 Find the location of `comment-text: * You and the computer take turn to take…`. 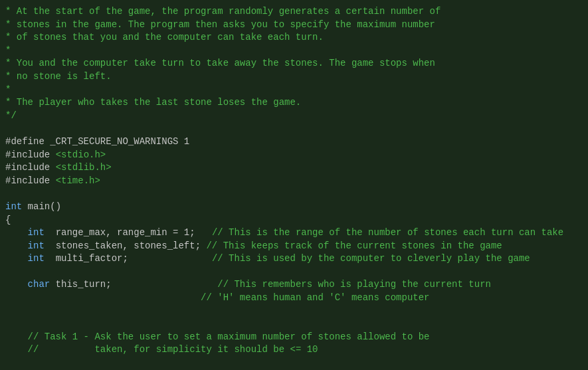

comment-text: * You and the computer take turn to take… is located at coordinates (221, 63).